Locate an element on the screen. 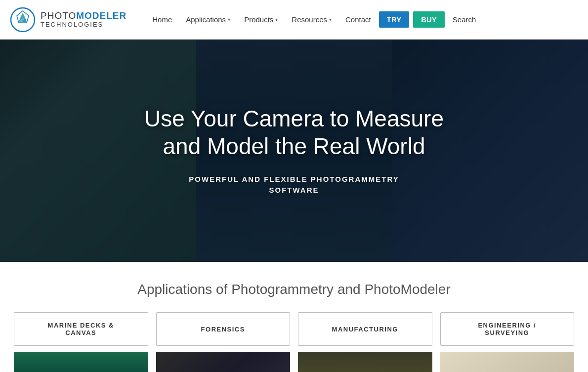 The width and height of the screenshot is (588, 372). engineering-image: R Revain is located at coordinates (507, 362).